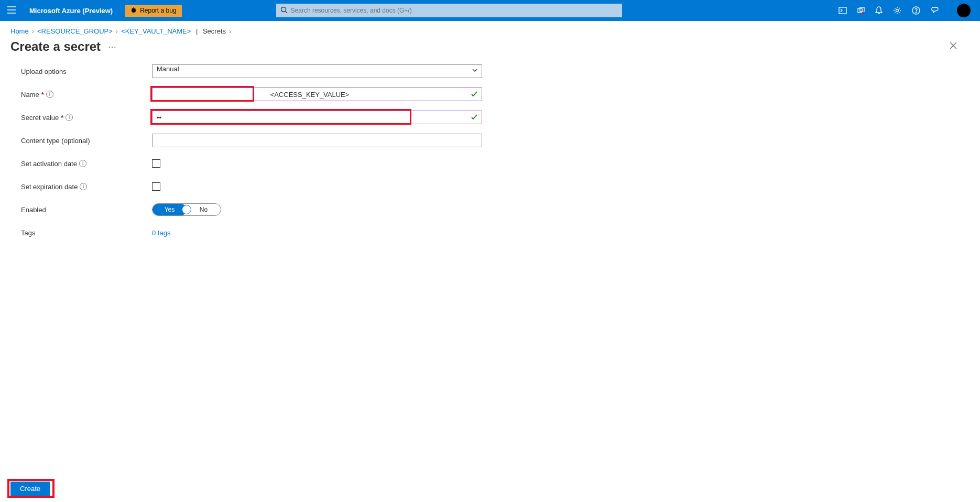 The image size is (980, 502). Describe the element at coordinates (843, 10) in the screenshot. I see `cloudshell-icon` at that location.